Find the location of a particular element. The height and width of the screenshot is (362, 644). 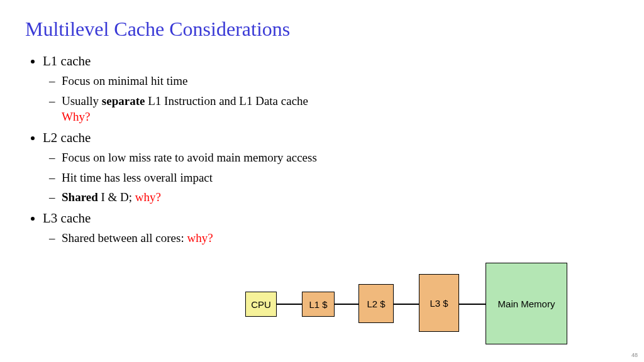

l2-sub3-b: I & D; is located at coordinates (117, 197).